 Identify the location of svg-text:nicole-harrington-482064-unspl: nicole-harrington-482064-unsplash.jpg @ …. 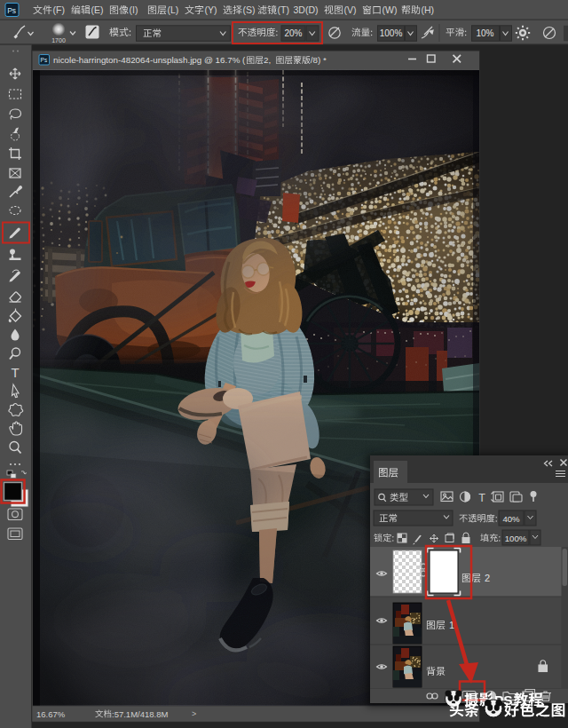
(149, 60).